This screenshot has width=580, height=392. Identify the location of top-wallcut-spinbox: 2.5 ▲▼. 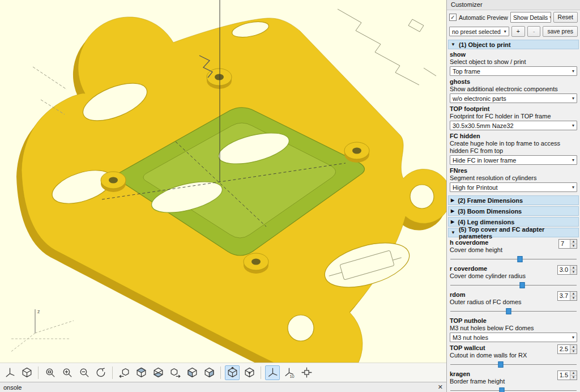
(568, 349).